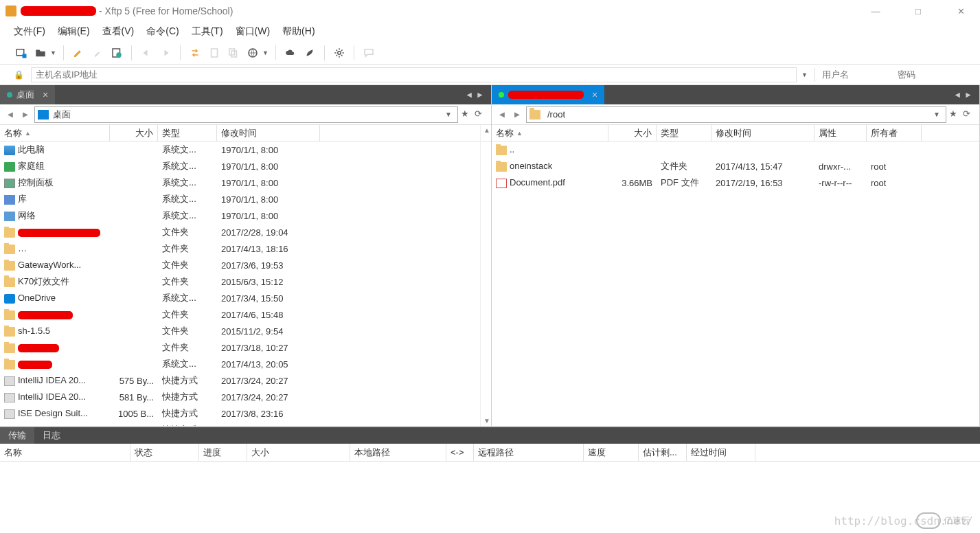 This screenshot has width=980, height=533. Describe the element at coordinates (223, 452) in the screenshot. I see `bcol-progress: 进度` at that location.